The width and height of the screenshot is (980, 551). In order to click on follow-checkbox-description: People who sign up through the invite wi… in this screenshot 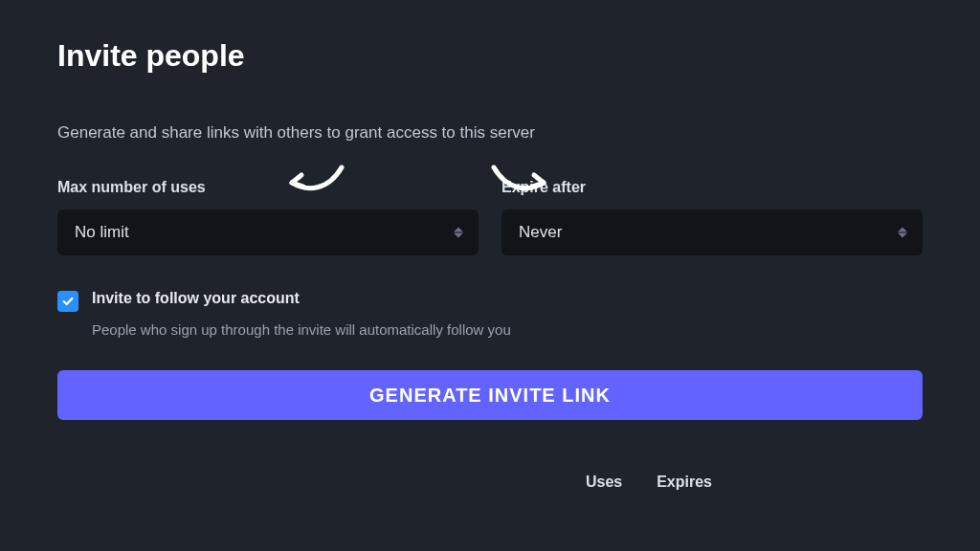, I will do `click(507, 329)`.